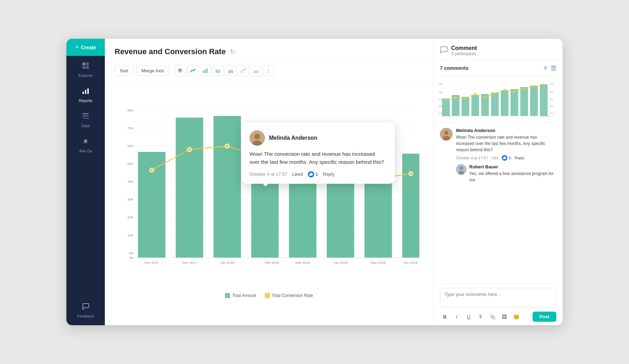 This screenshot has height=364, width=629. I want to click on svg-text: Jan 2018, so click(227, 263).